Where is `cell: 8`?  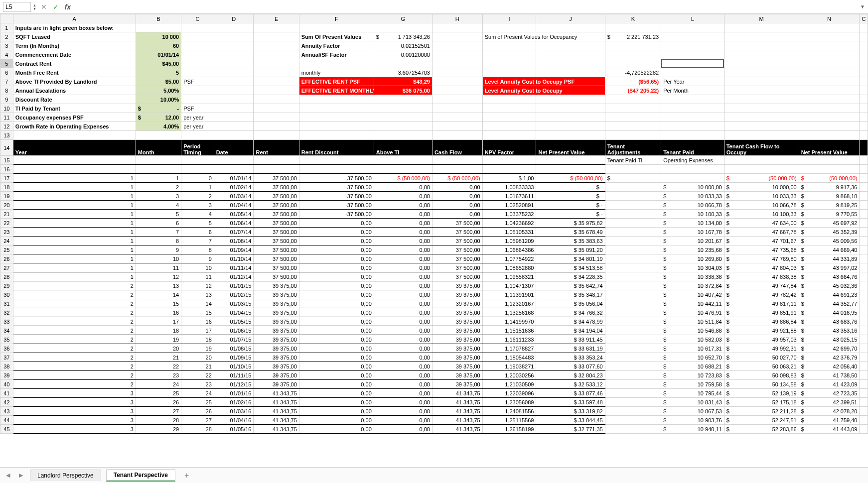 cell: 8 is located at coordinates (198, 250).